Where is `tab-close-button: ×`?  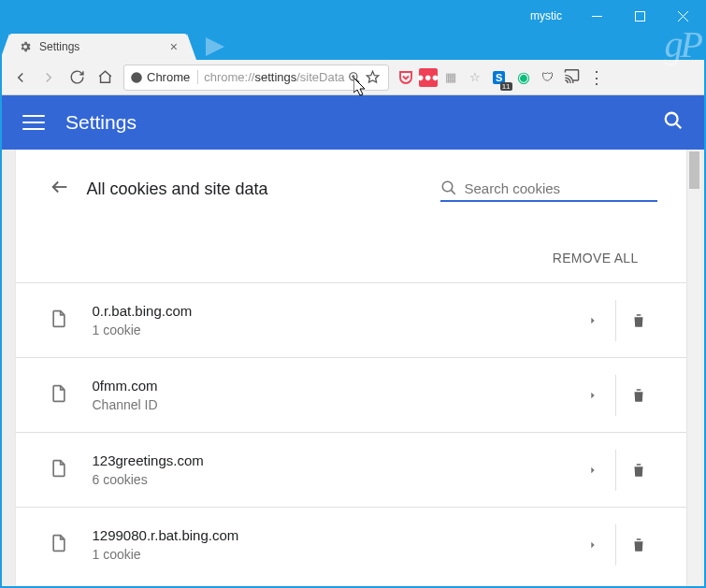 tab-close-button: × is located at coordinates (174, 47).